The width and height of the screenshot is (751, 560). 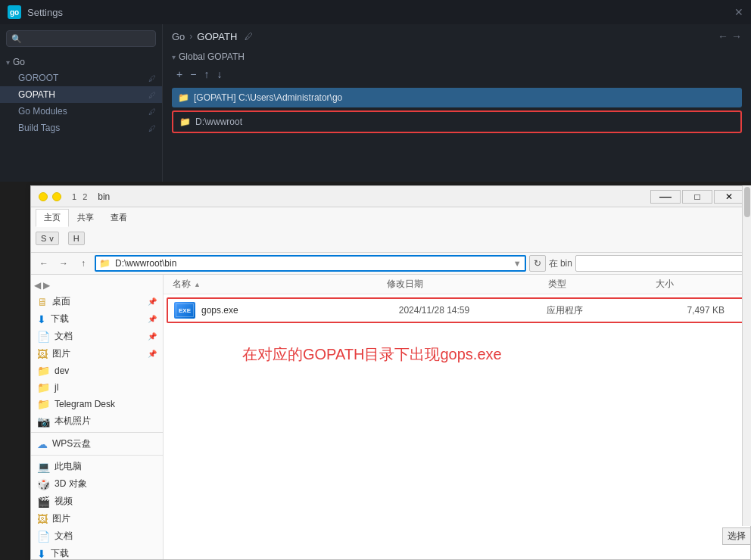 What do you see at coordinates (737, 536) in the screenshot?
I see `select-button: 选择` at bounding box center [737, 536].